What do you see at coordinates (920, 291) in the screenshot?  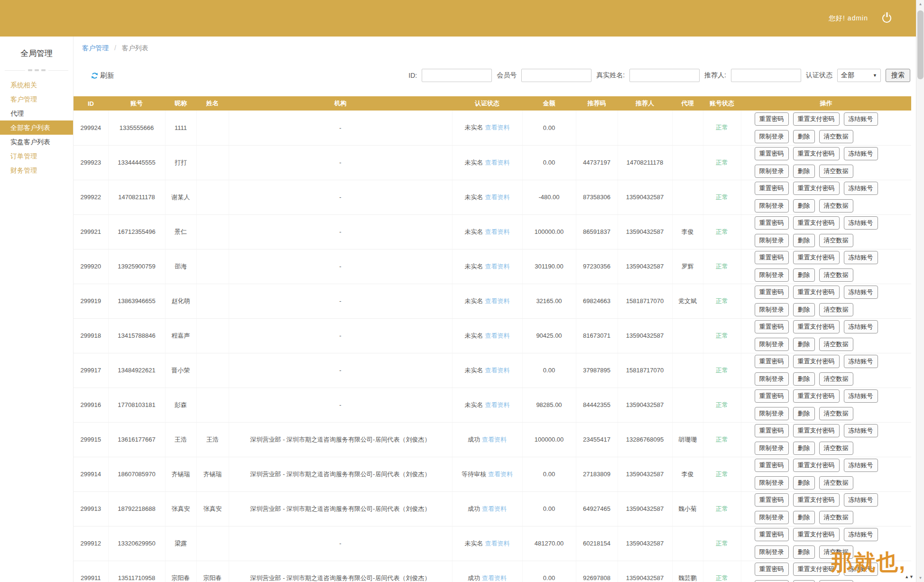 I see `vertical-scrollbar: ▲ ▼` at bounding box center [920, 291].